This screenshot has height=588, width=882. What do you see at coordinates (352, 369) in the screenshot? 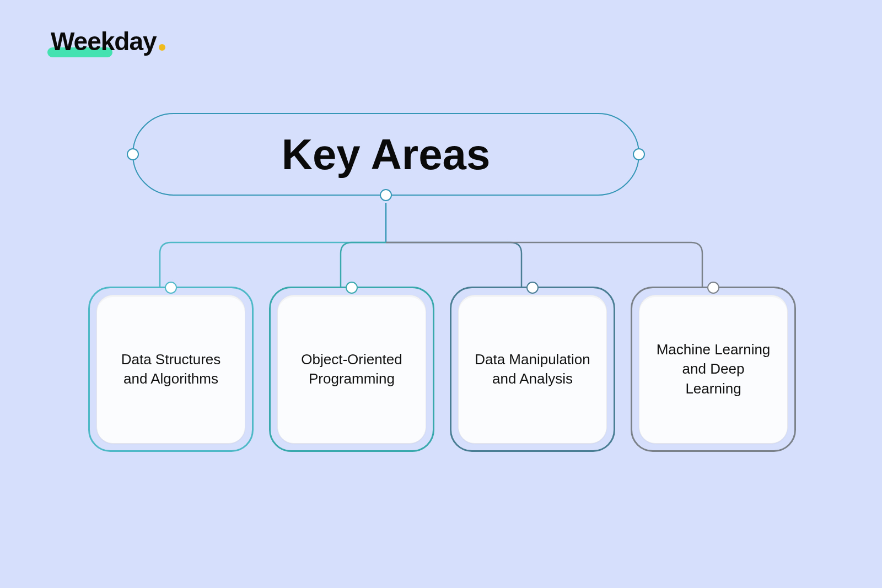
I see `diagram-node-oop: Object-Oriented Programming` at bounding box center [352, 369].